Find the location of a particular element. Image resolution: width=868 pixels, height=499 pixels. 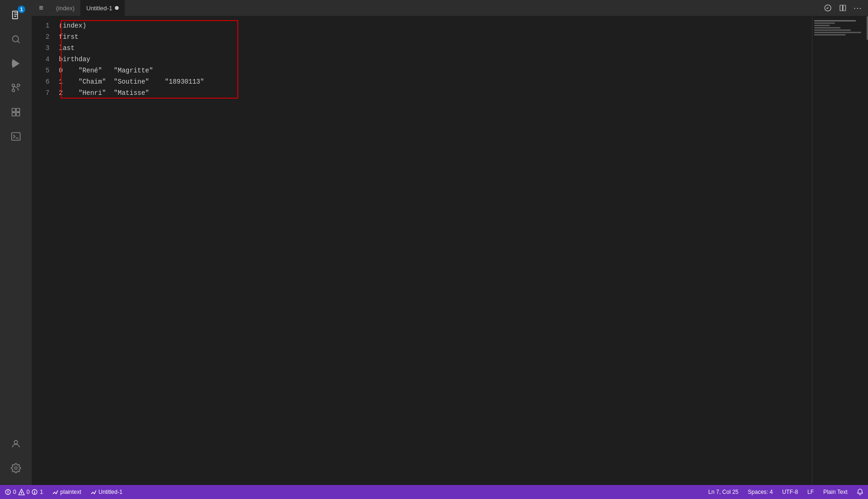

tab-index: (index) is located at coordinates (65, 8).